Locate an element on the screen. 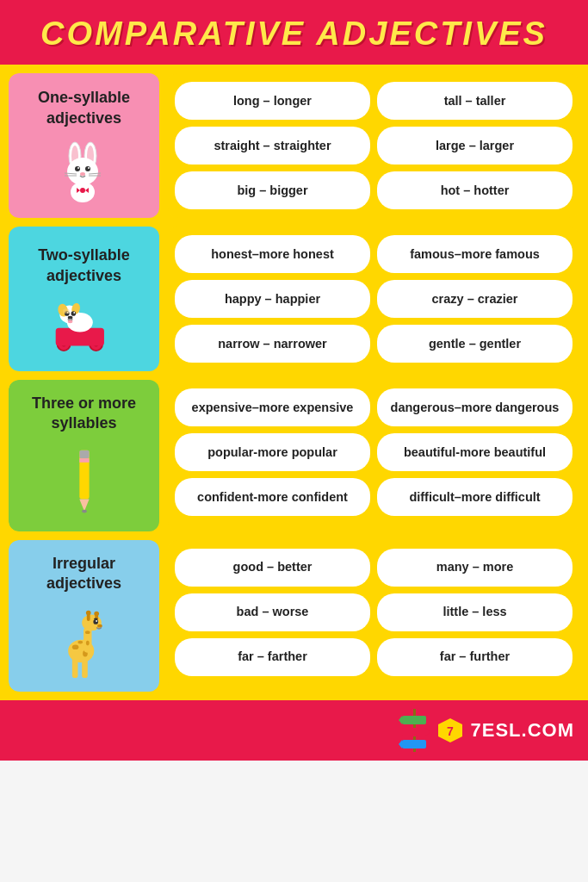  page-title: COMPARATIVE ADJECTIVES is located at coordinates (294, 34).